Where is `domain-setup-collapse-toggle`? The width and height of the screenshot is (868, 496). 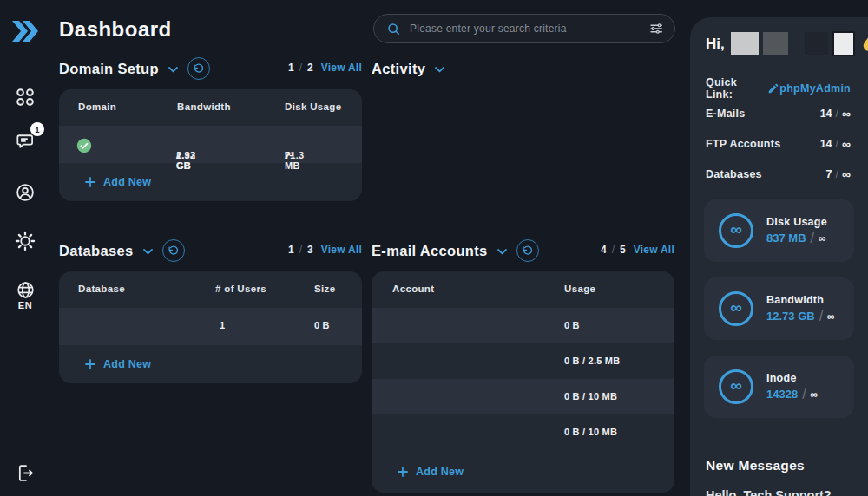 domain-setup-collapse-toggle is located at coordinates (174, 69).